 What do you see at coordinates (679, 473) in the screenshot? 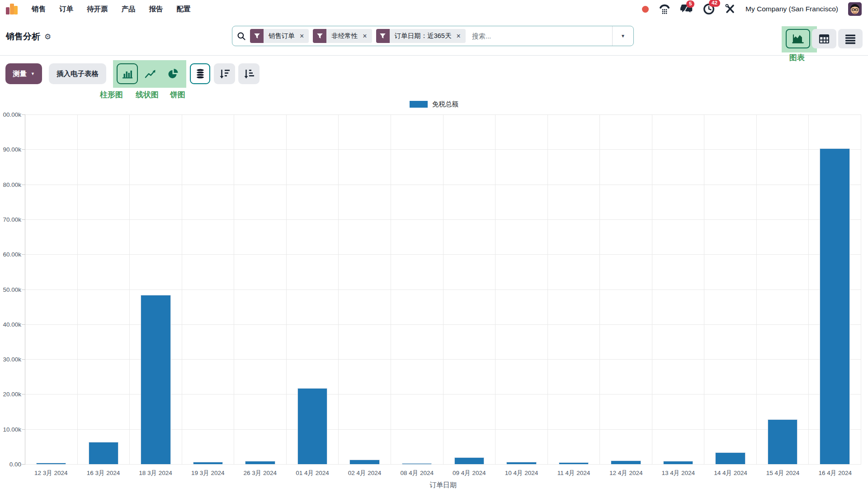
I see `x-tick-label: 13 4月 2024` at bounding box center [679, 473].